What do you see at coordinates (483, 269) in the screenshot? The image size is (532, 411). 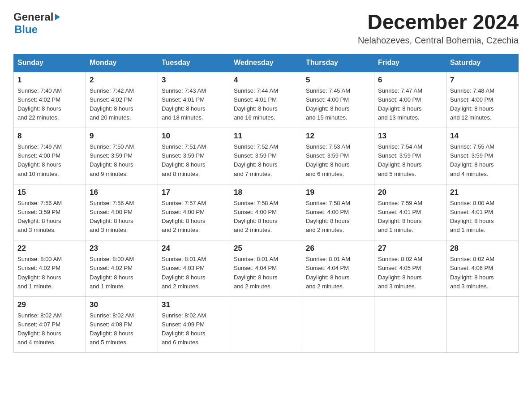 I see `calendar-cell: 28Sunrise: 8:02 AMSunset: 4:06 PMDayligh…` at bounding box center [483, 269].